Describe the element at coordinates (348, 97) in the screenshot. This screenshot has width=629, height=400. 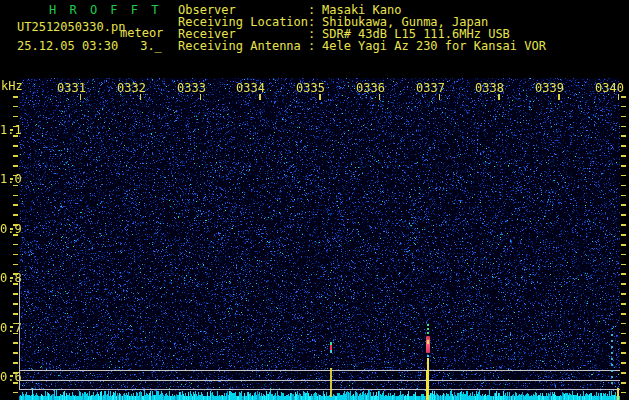
I see `time-ticks-top` at that location.